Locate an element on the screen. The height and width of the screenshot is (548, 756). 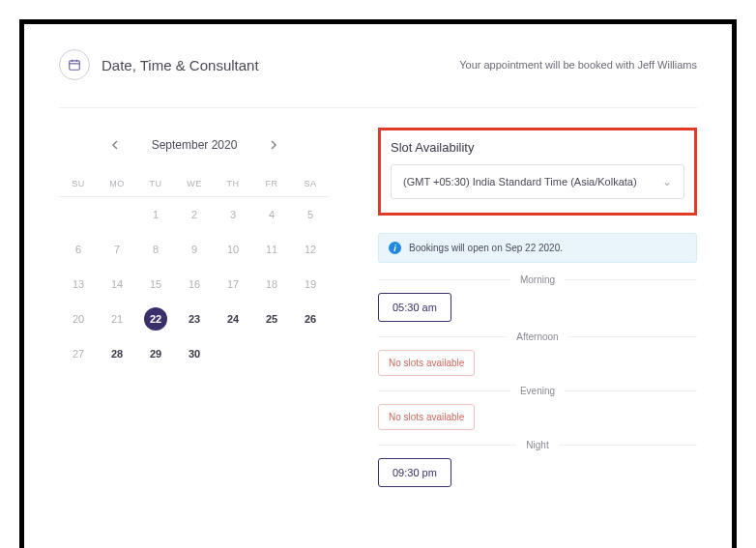
calendar-day: 17 is located at coordinates (233, 284).